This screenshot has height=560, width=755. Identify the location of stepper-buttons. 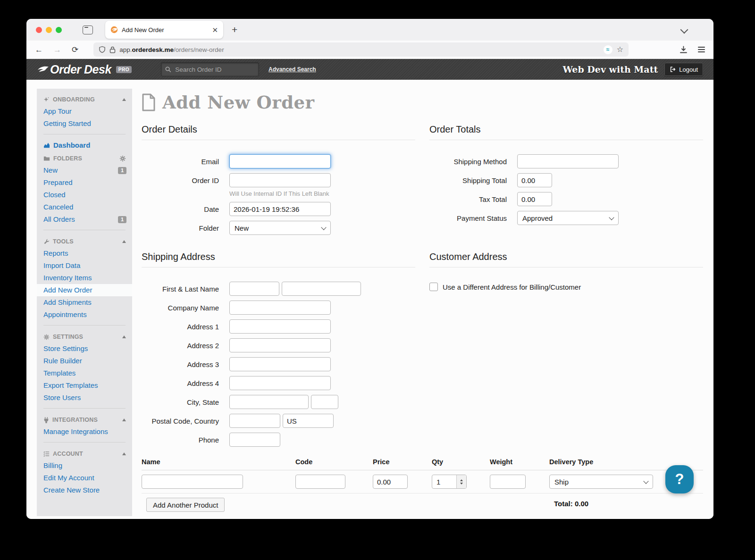
(461, 482).